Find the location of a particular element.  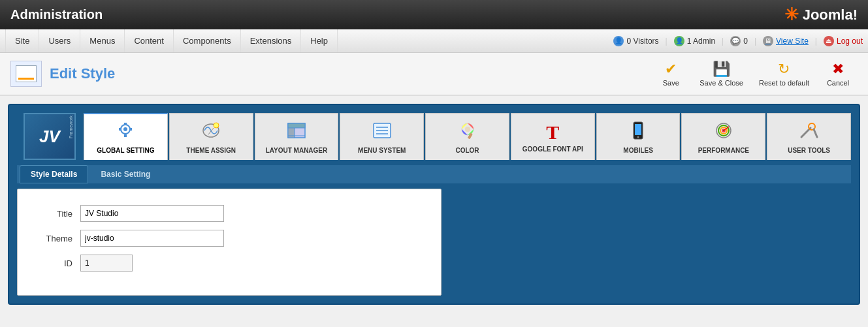

page-icon-inner is located at coordinates (26, 74).